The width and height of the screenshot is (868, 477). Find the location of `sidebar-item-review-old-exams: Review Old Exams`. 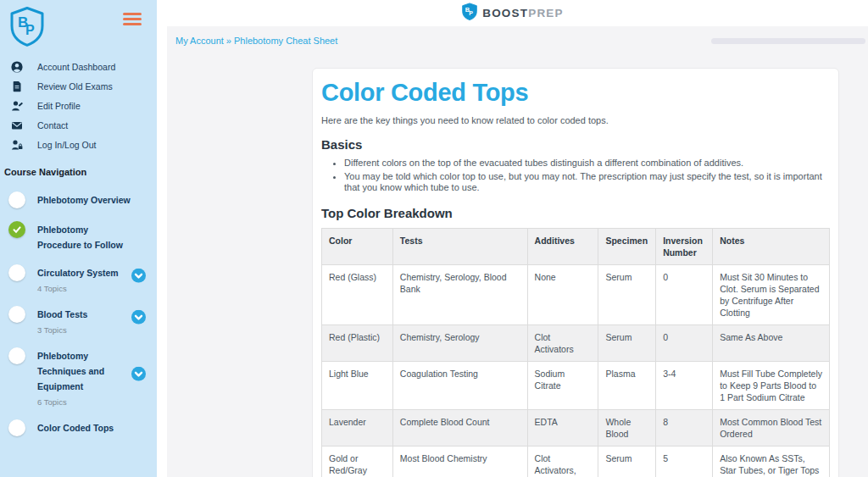

sidebar-item-review-old-exams: Review Old Exams is located at coordinates (78, 86).